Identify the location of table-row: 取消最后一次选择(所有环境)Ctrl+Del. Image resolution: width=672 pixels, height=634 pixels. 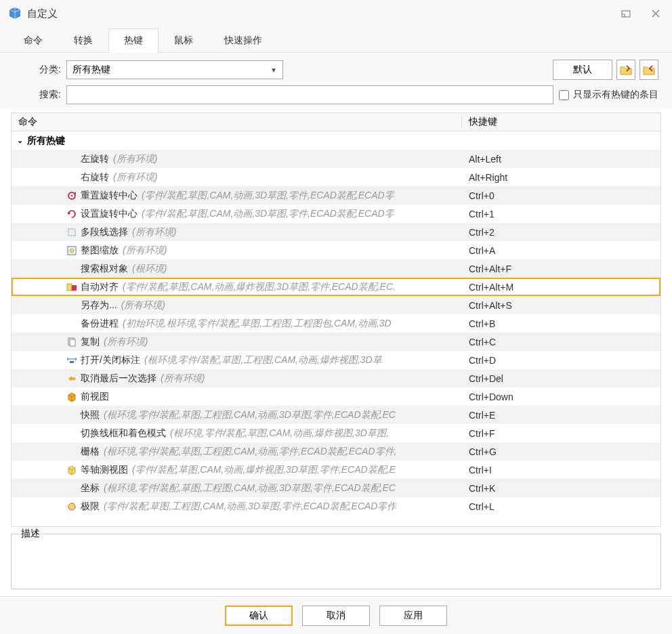
(336, 378).